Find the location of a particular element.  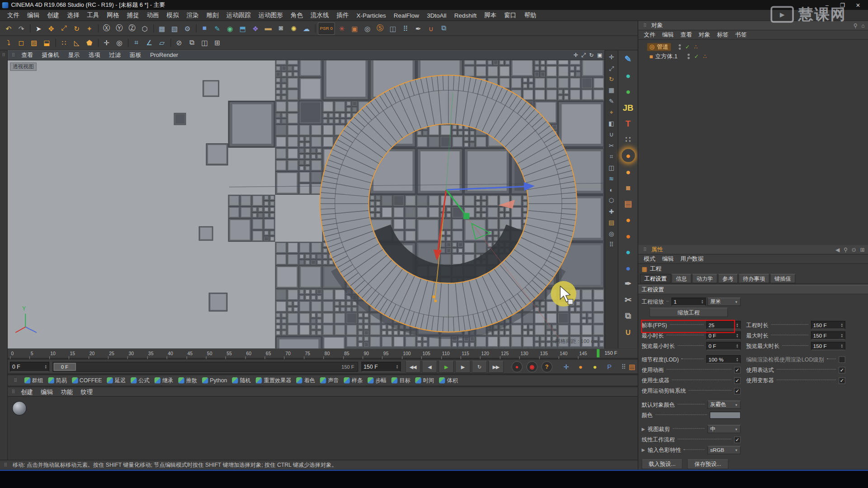

menu-item: 模拟 is located at coordinates (173, 15).